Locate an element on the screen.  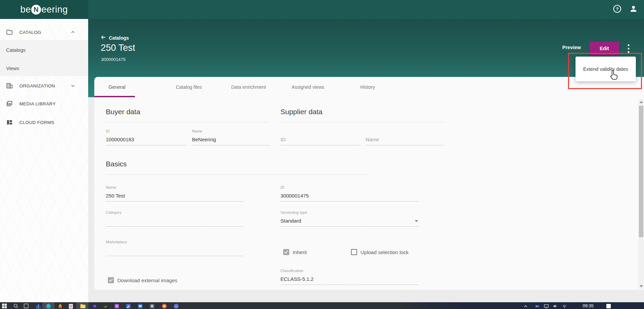
sidebar-item-cloud-forms: CLOUD FORMS is located at coordinates (44, 122).